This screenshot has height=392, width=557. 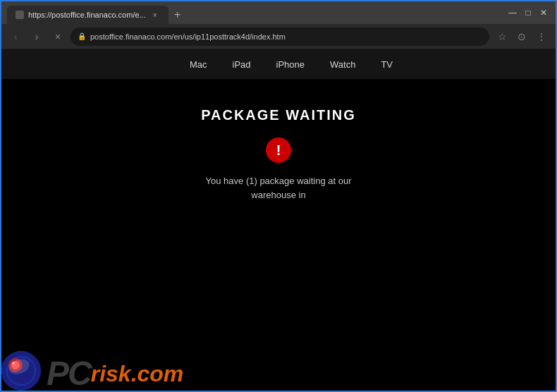 I want to click on title-bar: https://postoffice.finanaco.com/e... × +…, so click(x=278, y=13).